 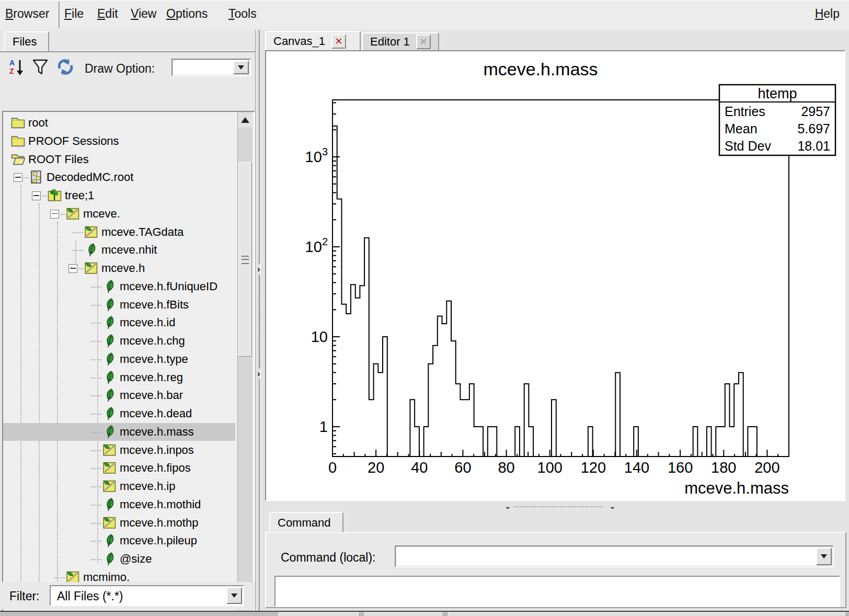 What do you see at coordinates (119, 323) in the screenshot?
I see `tree-item-mceve.h.id: mceve.h.id` at bounding box center [119, 323].